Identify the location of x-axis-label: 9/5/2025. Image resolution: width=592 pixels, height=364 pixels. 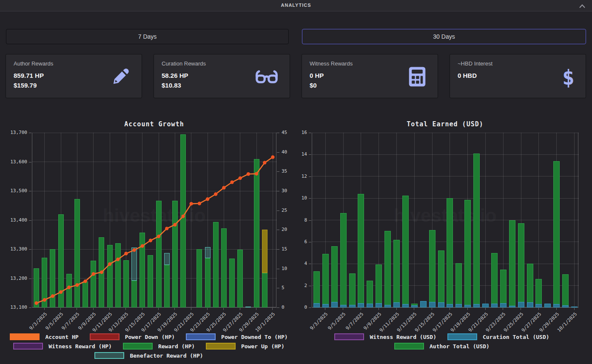
(337, 321).